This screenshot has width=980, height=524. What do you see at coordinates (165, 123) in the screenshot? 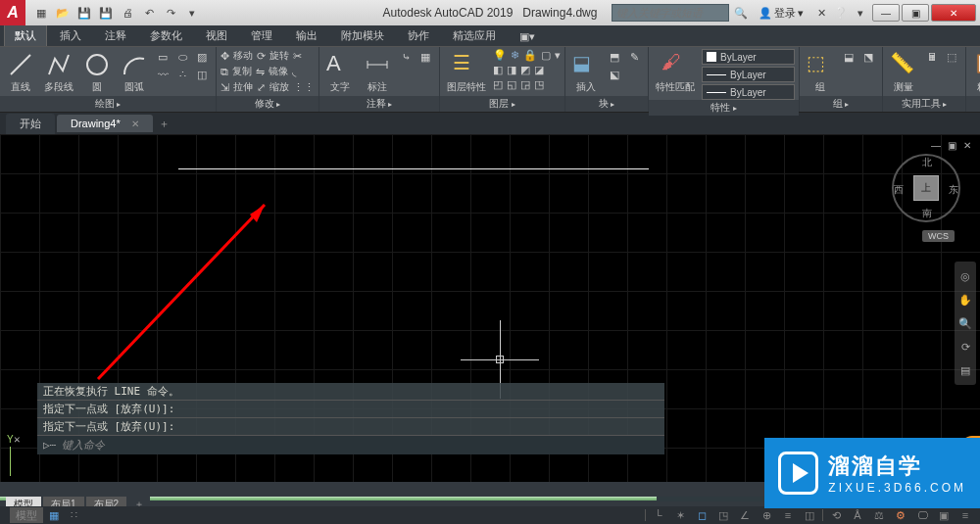
I see `file-tab-add-button: ＋` at bounding box center [165, 123].